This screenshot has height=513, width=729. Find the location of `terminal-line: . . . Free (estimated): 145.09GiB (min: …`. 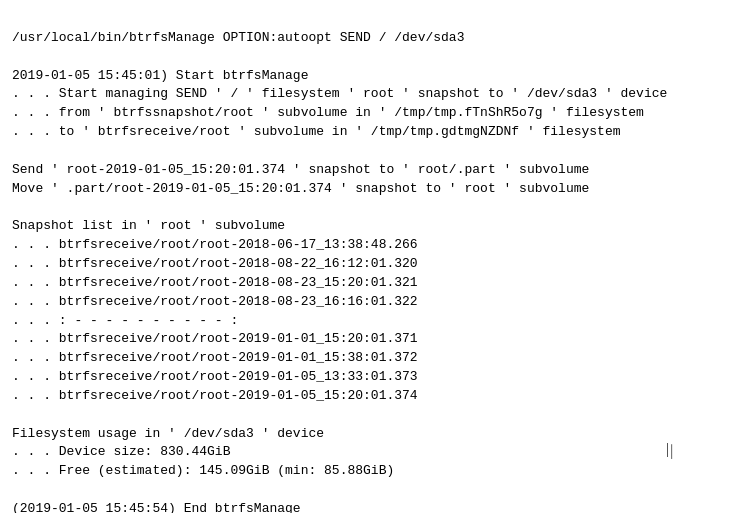

terminal-line: . . . Free (estimated): 145.09GiB (min: … is located at coordinates (364, 472).